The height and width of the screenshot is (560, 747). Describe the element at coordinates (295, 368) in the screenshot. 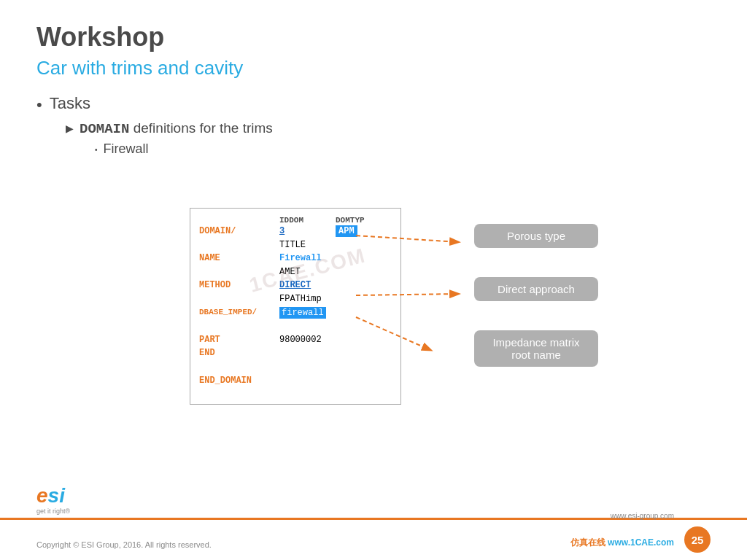

I see `code-row-empty2` at that location.